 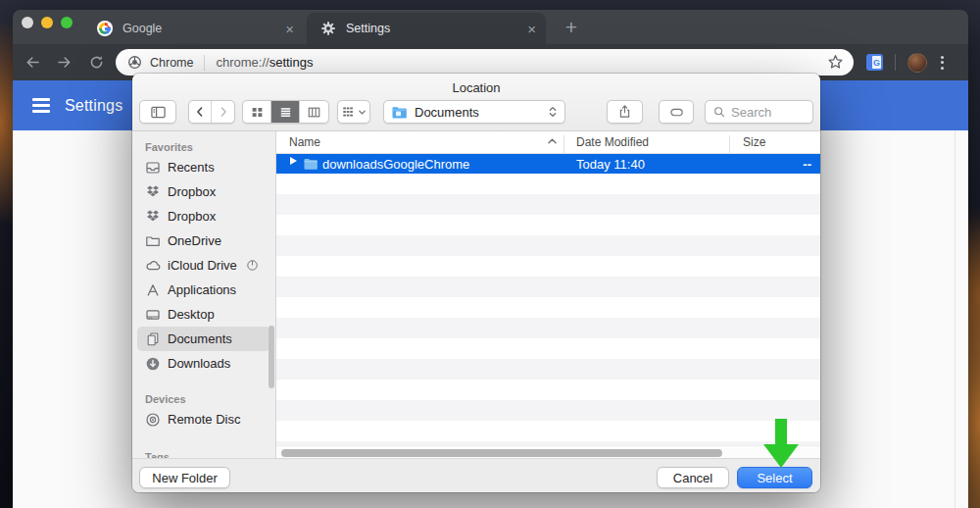 I want to click on forward-button, so click(x=223, y=112).